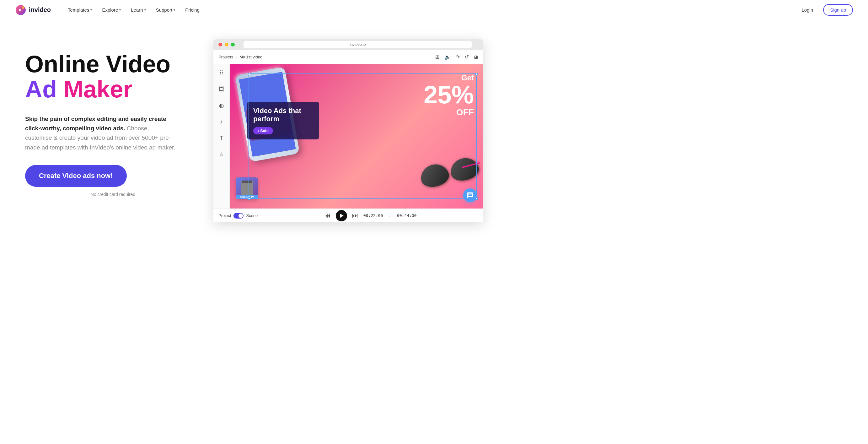 The height and width of the screenshot is (444, 868). Describe the element at coordinates (222, 138) in the screenshot. I see `tool-text: T` at that location.